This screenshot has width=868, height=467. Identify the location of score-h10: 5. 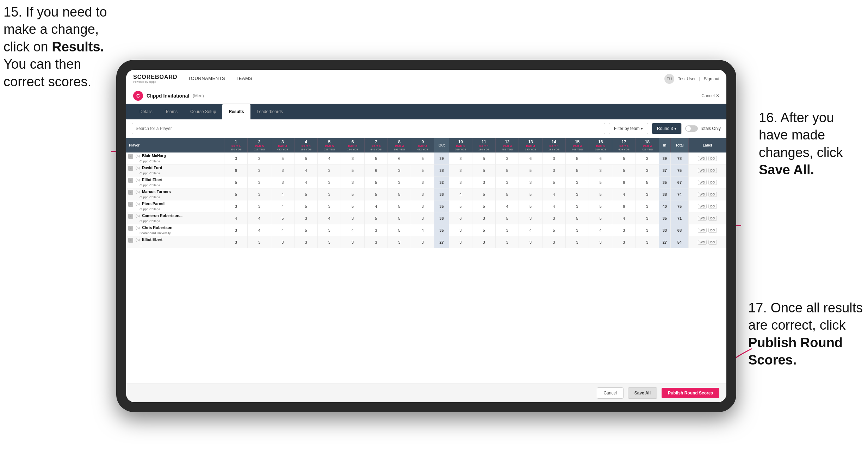
(460, 206).